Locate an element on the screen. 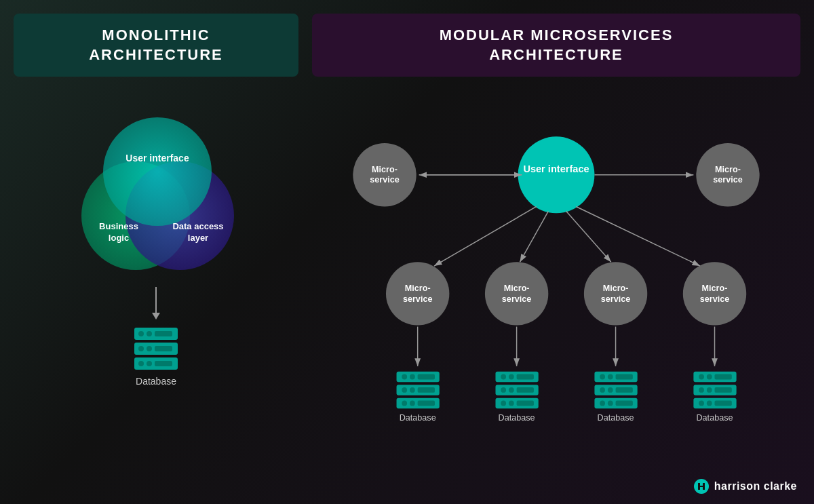 Image resolution: width=814 pixels, height=504 pixels. svg-text: logic is located at coordinates (119, 237).